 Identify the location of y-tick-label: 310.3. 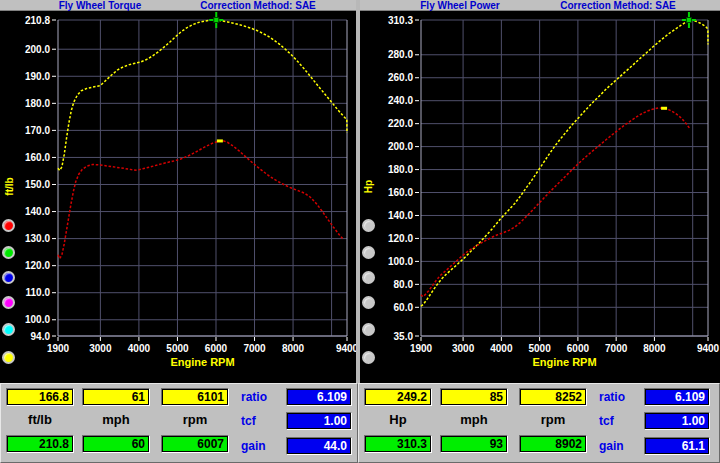
(400, 20).